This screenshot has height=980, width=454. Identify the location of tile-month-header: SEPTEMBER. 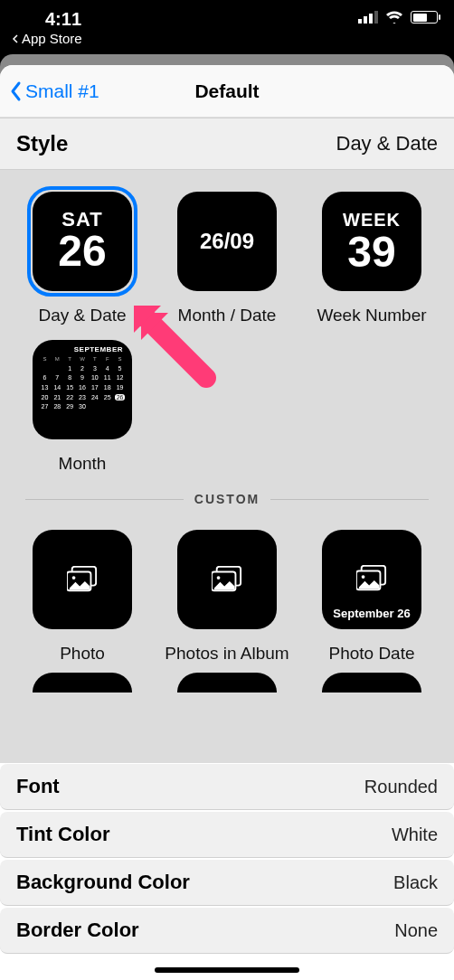
(82, 351).